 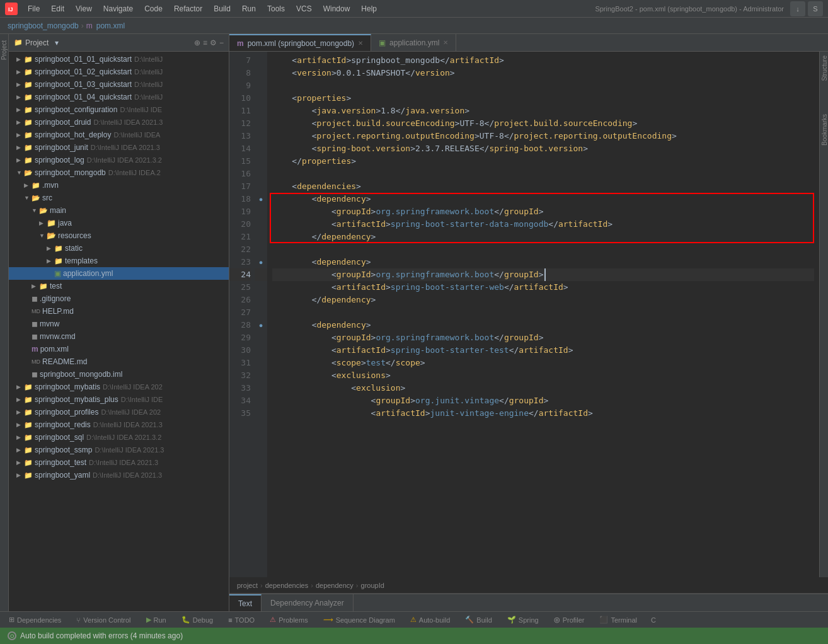 What do you see at coordinates (35, 620) in the screenshot?
I see `status-dependencies: ⊞ Dependencies` at bounding box center [35, 620].